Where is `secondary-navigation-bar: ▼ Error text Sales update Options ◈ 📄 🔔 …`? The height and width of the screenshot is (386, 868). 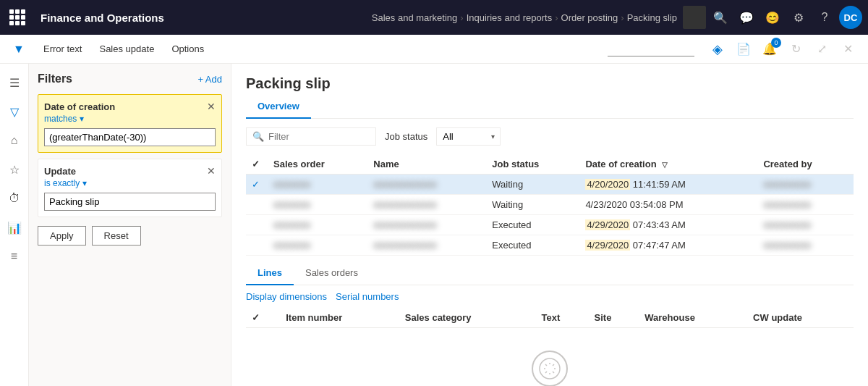 secondary-navigation-bar: ▼ Error text Sales update Options ◈ 📄 🔔 … is located at coordinates (434, 49).